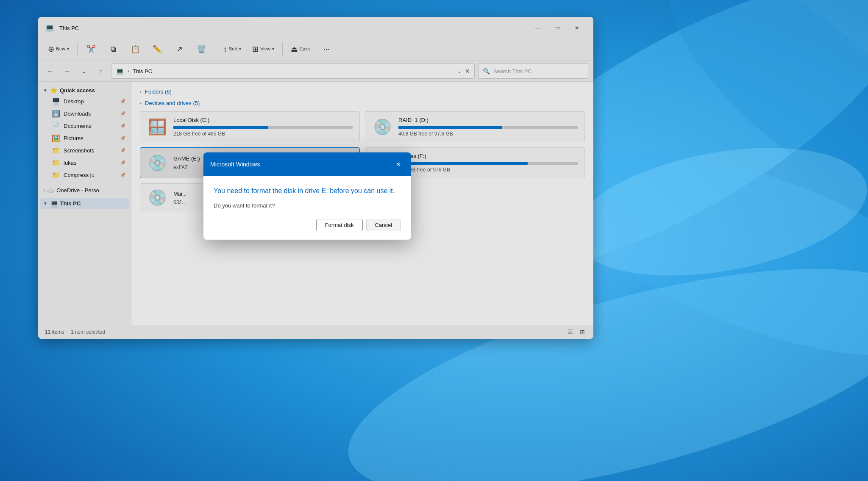 Image resolution: width=868 pixels, height=481 pixels. Describe the element at coordinates (307, 206) in the screenshot. I see `dialog-sub-text: Do you want to format it?` at that location.